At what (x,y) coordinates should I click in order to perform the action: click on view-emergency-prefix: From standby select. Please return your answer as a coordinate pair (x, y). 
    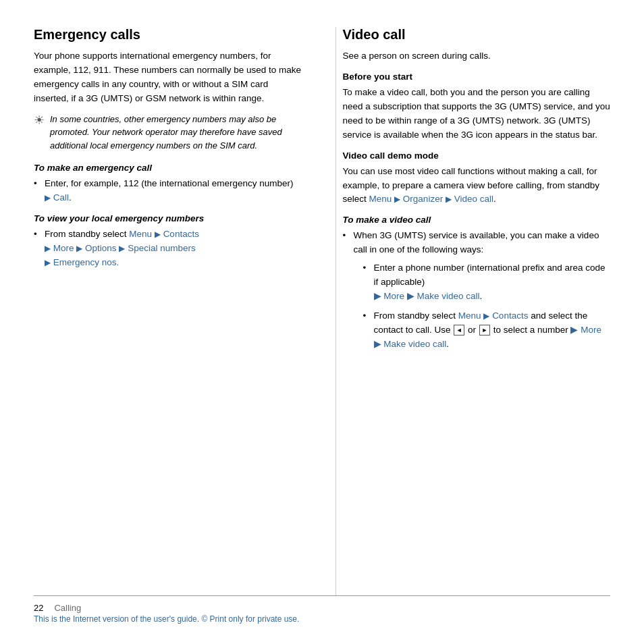
    Looking at the image, I should click on (86, 234).